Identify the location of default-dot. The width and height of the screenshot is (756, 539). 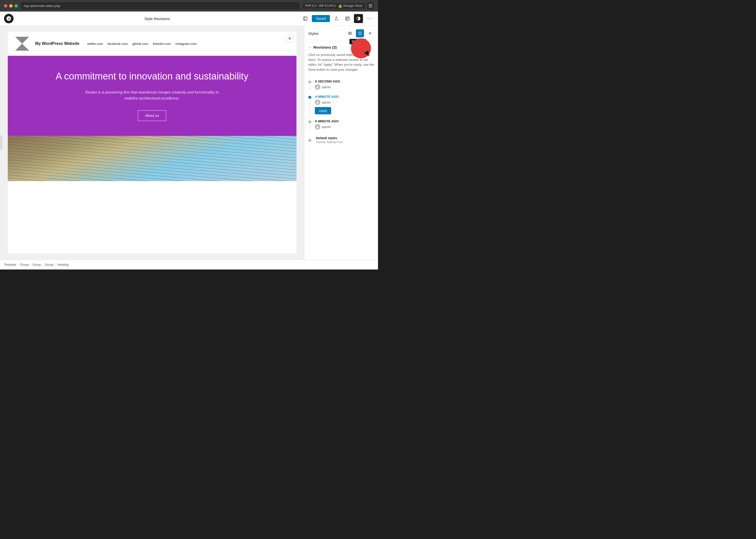
(310, 140).